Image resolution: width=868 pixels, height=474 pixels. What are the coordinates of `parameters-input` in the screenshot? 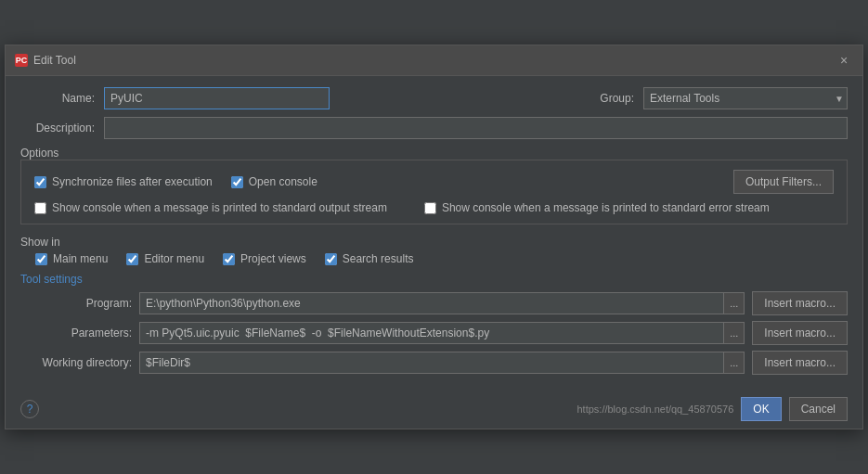 It's located at (432, 333).